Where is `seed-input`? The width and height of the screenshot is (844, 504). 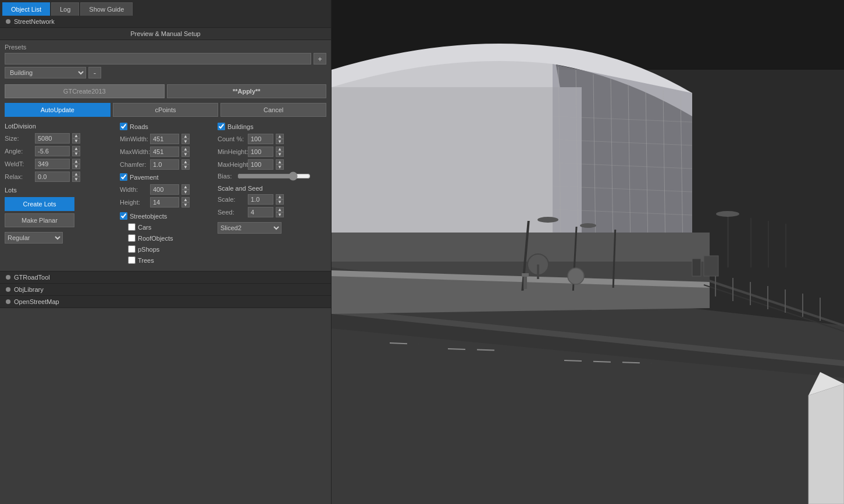 seed-input is located at coordinates (261, 212).